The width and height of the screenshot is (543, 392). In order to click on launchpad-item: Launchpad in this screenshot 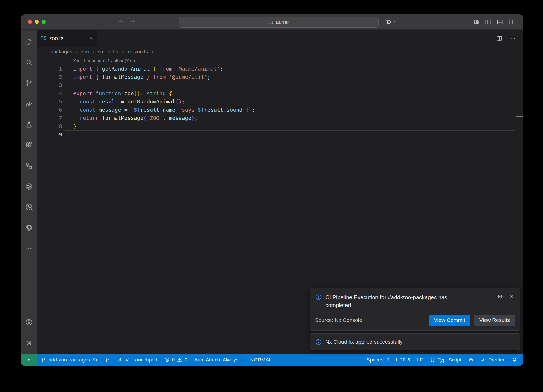, I will do `click(137, 360)`.